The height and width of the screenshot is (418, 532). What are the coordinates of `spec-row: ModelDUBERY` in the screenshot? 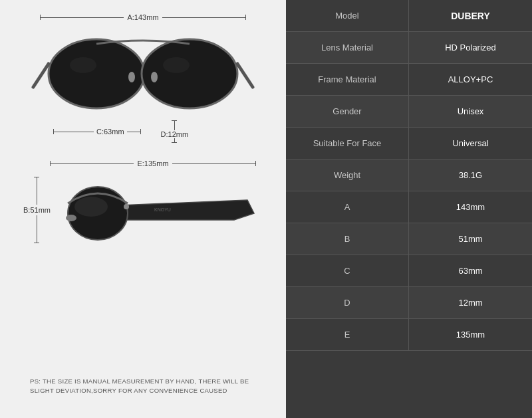 It's located at (409, 16).